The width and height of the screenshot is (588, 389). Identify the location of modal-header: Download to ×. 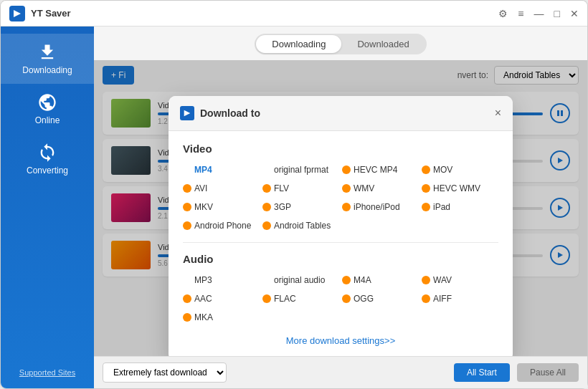
(341, 113).